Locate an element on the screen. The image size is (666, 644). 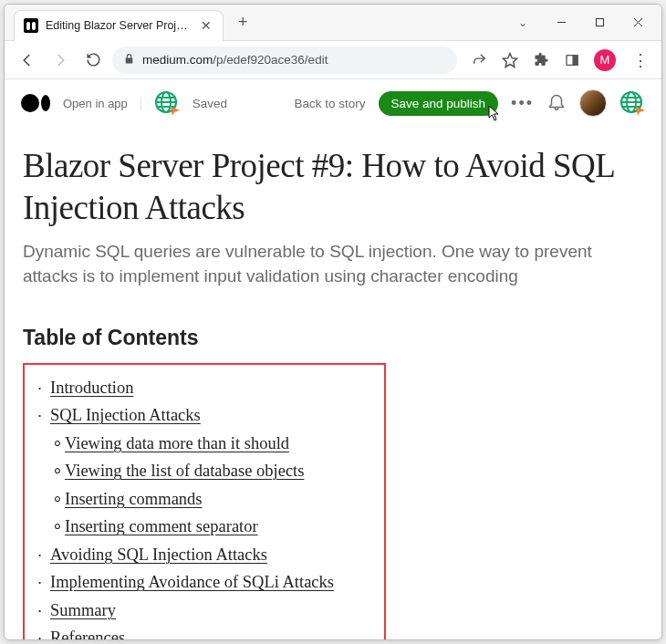
toc-item: ·Implementing Avoidance of SQLi Attacks is located at coordinates (203, 582).